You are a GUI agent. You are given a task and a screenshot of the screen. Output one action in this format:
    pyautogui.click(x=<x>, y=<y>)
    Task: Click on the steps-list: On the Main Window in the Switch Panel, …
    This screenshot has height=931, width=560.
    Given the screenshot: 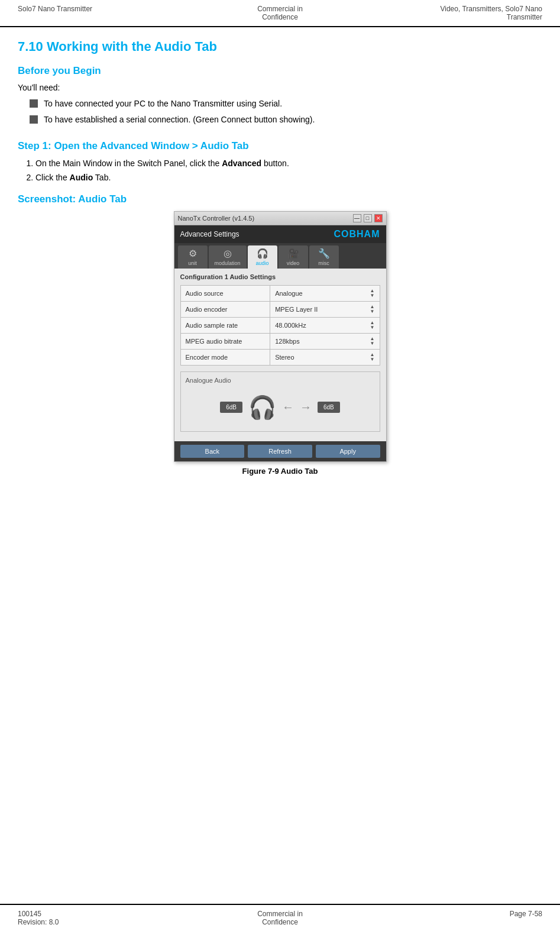 What is the action you would take?
    pyautogui.click(x=289, y=171)
    